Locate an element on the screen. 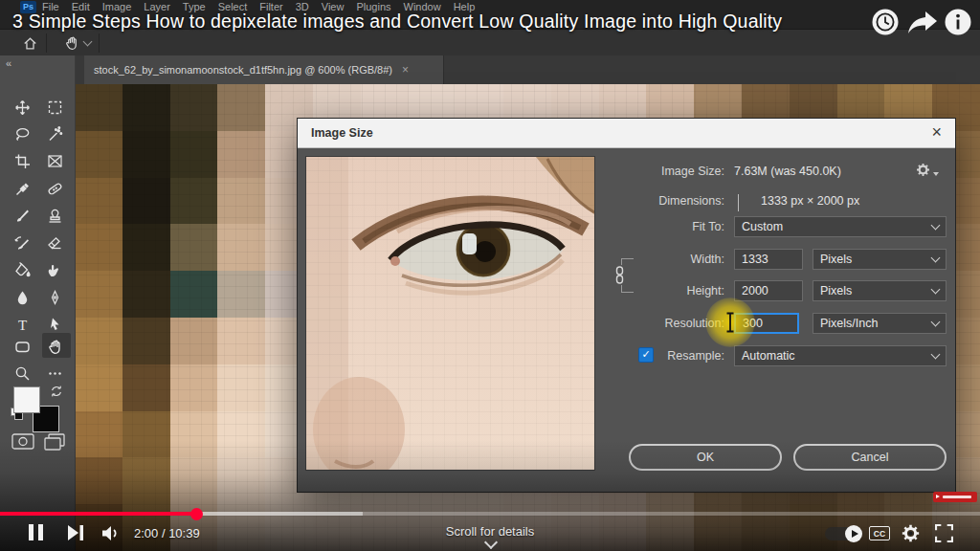  resolution-input is located at coordinates (767, 323).